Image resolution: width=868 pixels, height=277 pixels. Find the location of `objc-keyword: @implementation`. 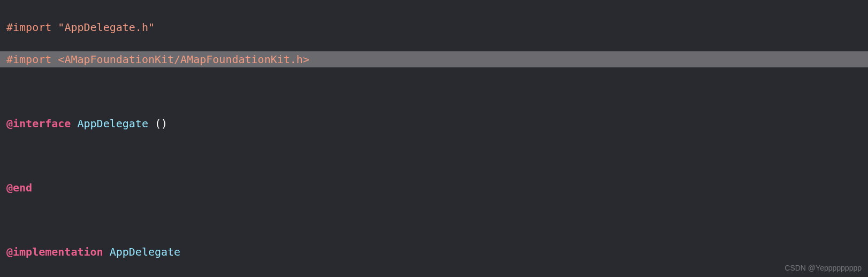

objc-keyword: @implementation is located at coordinates (55, 252).